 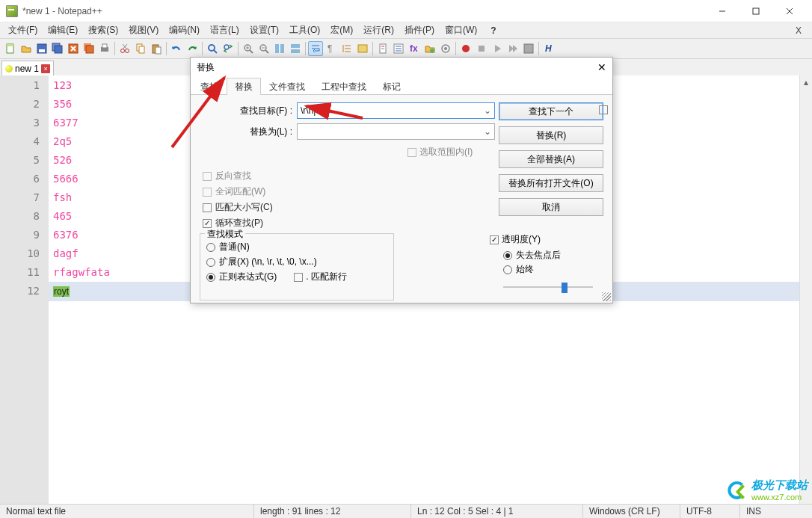 What do you see at coordinates (141, 49) in the screenshot?
I see `copy-icon` at bounding box center [141, 49].